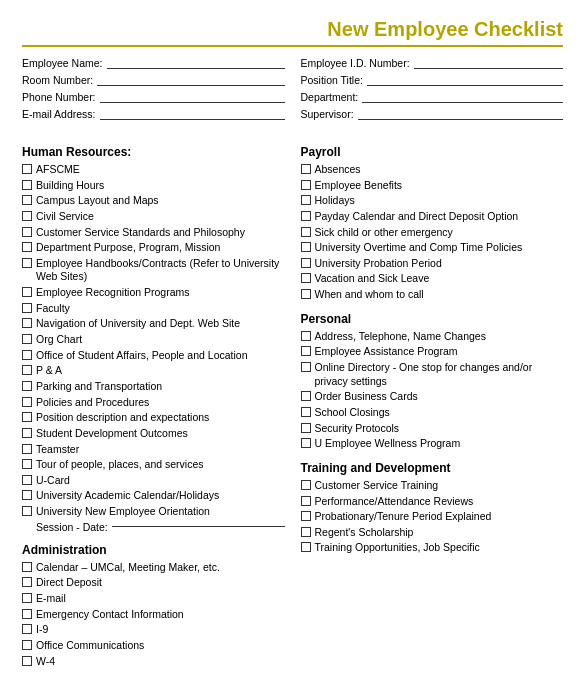  What do you see at coordinates (432, 337) in the screenshot?
I see `list-item: Address, Telephone, Name Changes` at bounding box center [432, 337].